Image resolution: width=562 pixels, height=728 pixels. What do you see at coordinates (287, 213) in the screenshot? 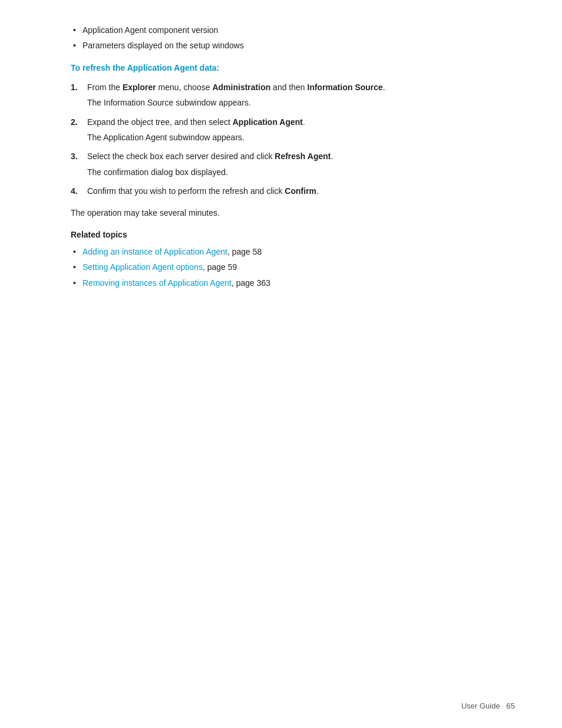
I see `operation-note: The operation may take several minutes.` at bounding box center [287, 213].